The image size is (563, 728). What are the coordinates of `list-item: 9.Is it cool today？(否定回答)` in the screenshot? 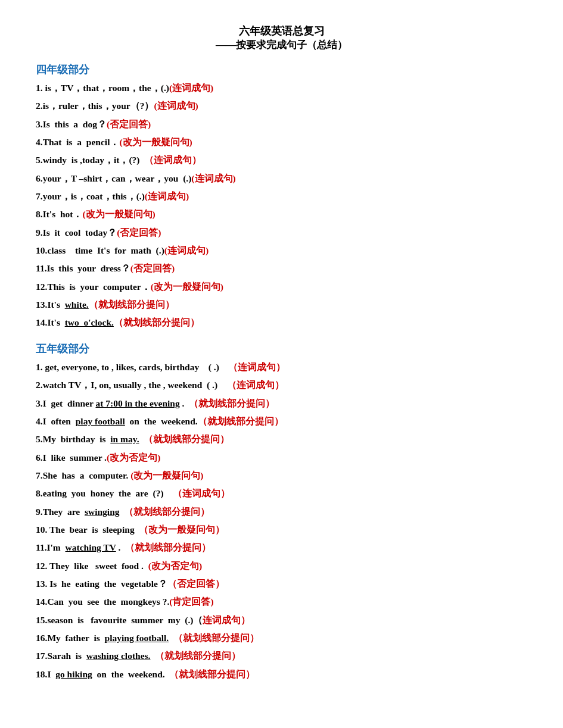 It's located at (281, 233).